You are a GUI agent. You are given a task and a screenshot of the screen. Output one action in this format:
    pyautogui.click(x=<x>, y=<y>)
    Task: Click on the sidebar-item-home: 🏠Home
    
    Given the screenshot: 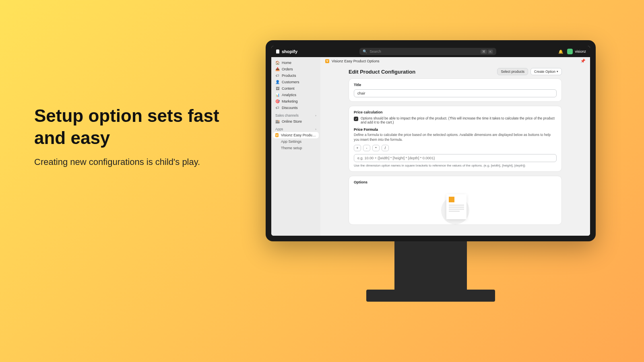 What is the action you would take?
    pyautogui.click(x=296, y=63)
    